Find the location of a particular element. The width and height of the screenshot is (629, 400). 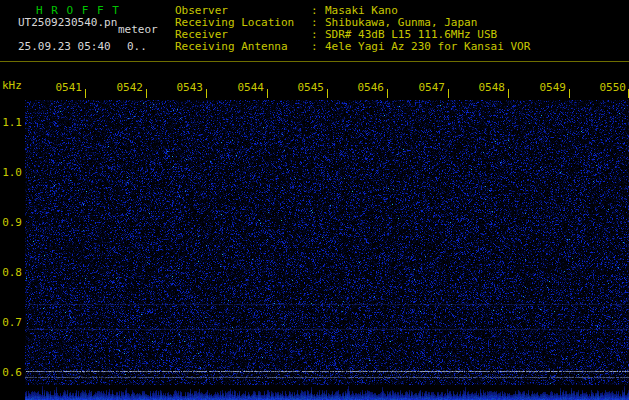

observation-datetime: 25.09.23 05:40 is located at coordinates (64, 47).